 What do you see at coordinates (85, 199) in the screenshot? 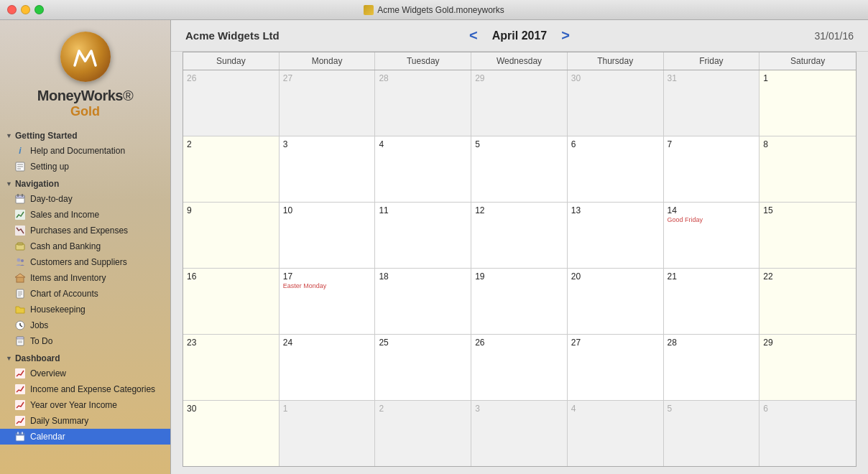
I see `sidebar-item-day-to-day: Day-to-day` at bounding box center [85, 199].